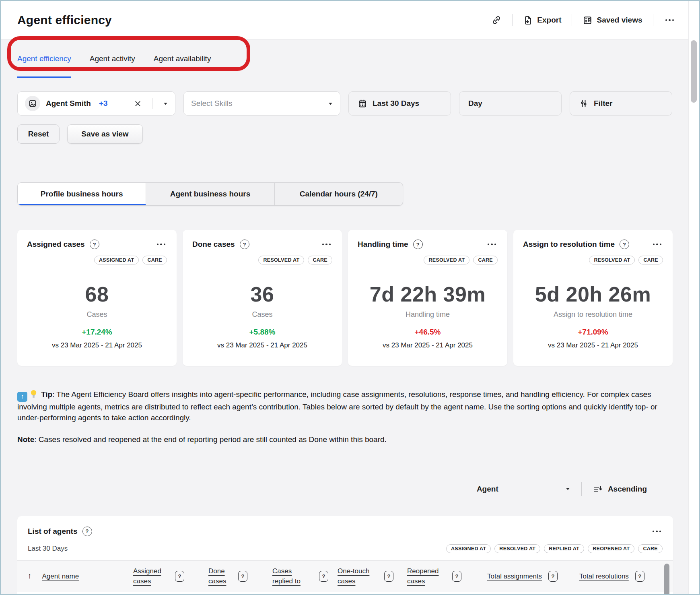 Image resolution: width=700 pixels, height=595 pixels. What do you see at coordinates (345, 576) in the screenshot?
I see `table-header-row: ↑ Agent name Assigned cases ? Done cases…` at bounding box center [345, 576].